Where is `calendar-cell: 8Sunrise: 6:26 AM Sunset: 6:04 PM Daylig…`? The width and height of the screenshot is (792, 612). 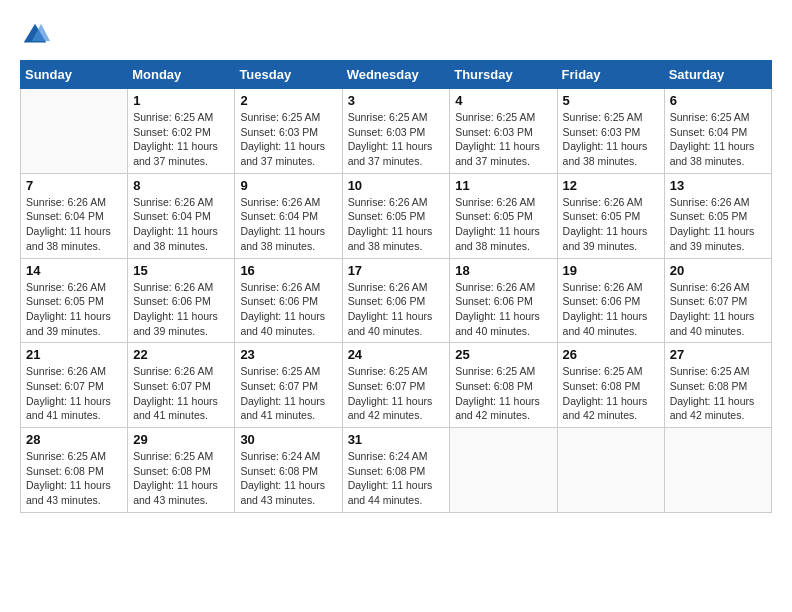 calendar-cell: 8Sunrise: 6:26 AM Sunset: 6:04 PM Daylig… is located at coordinates (182, 216).